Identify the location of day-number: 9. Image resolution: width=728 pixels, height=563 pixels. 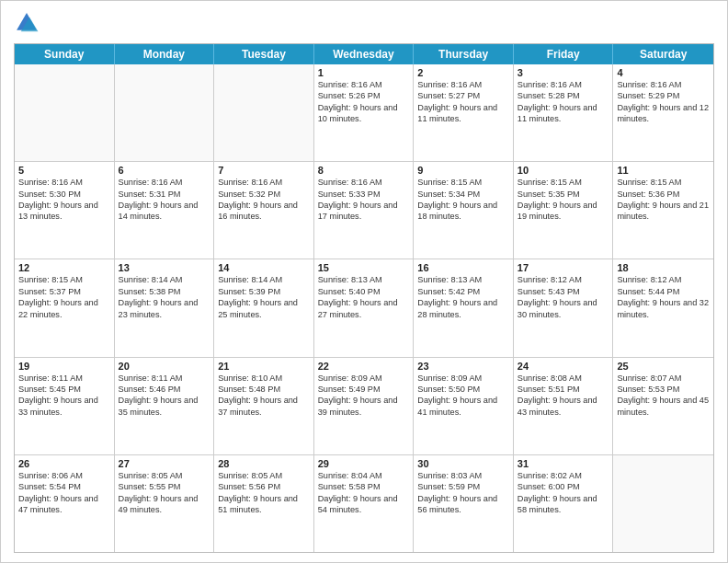
(463, 170).